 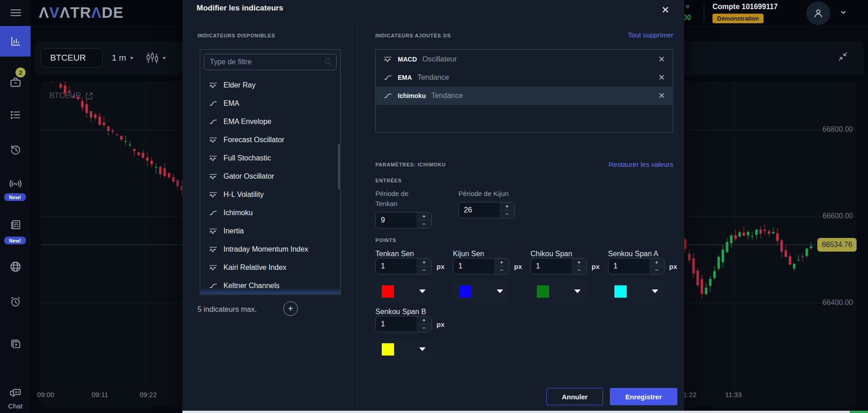 I want to click on avatar, so click(x=818, y=13).